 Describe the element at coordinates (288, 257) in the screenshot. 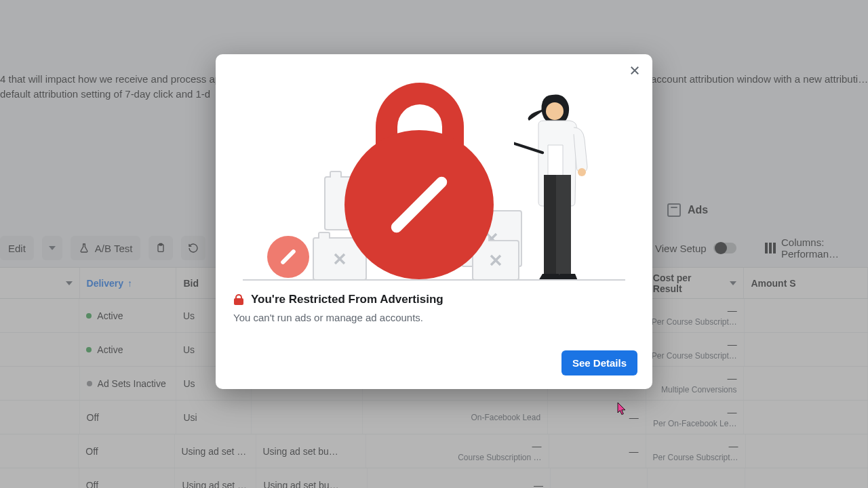

I see `mini-lock-icon` at that location.